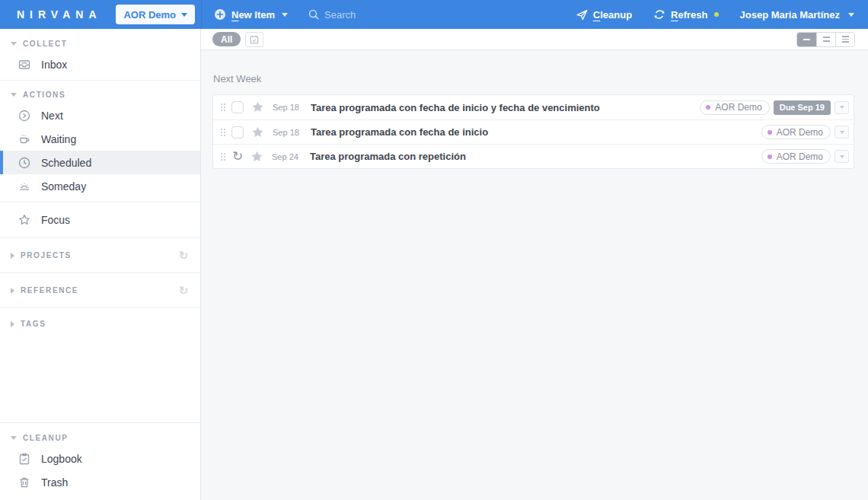 The width and height of the screenshot is (868, 500). I want to click on next-icon, so click(24, 116).